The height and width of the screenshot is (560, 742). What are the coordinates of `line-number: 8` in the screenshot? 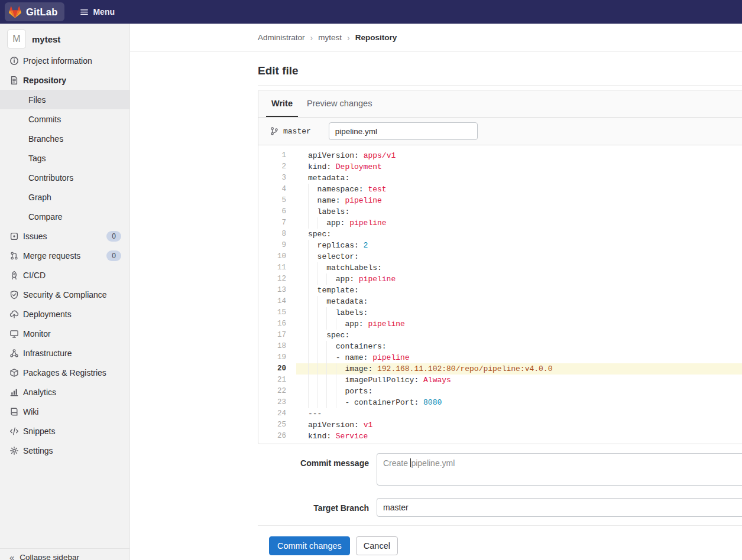 It's located at (277, 234).